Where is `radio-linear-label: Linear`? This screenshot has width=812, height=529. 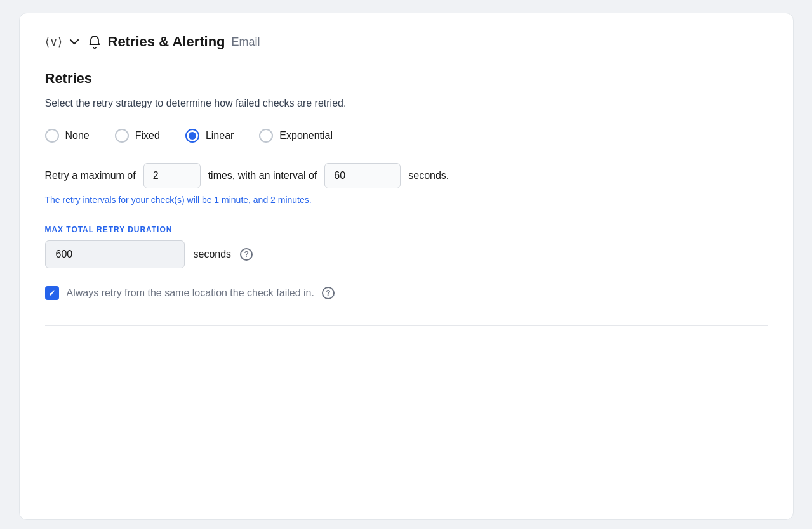 radio-linear-label: Linear is located at coordinates (220, 136).